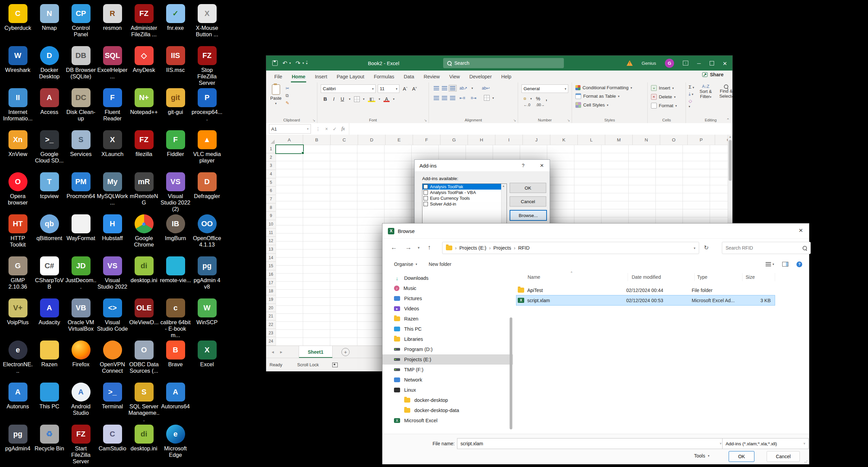 This screenshot has height=467, width=868. What do you see at coordinates (18, 360) in the screenshot?
I see `desktop-icon: e ElectronNE...` at bounding box center [18, 360].